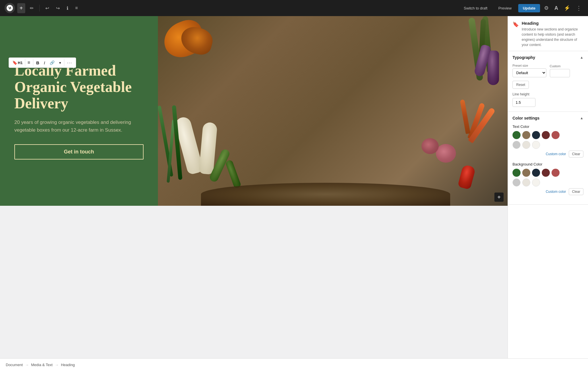 This screenshot has height=371, width=588. Describe the element at coordinates (576, 154) in the screenshot. I see `text-clear-button: Clear` at that location.